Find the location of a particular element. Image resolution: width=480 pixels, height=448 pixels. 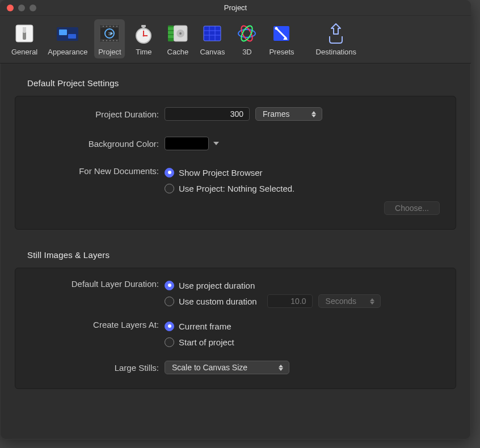

radio-label: Use Project: Nothing Selected. is located at coordinates (237, 188).